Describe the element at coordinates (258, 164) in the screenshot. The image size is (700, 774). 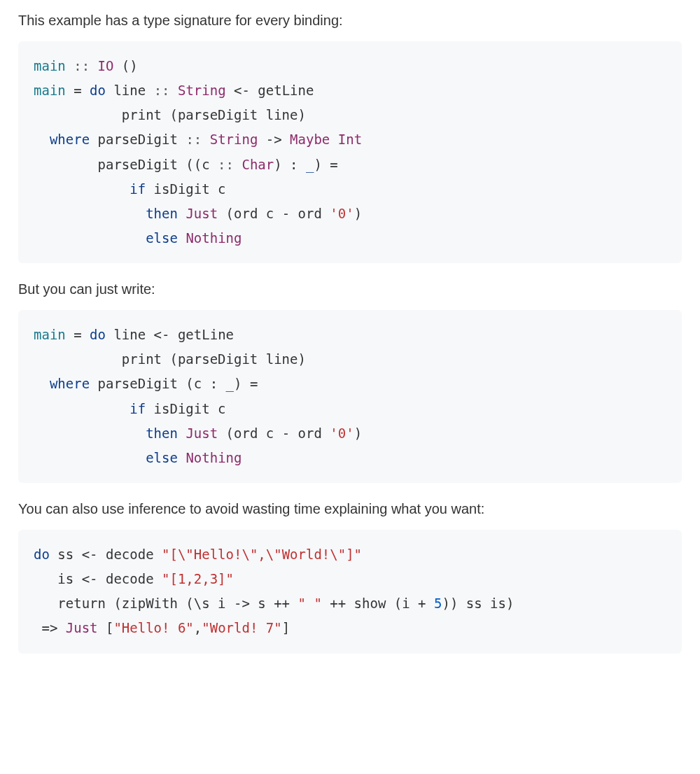
I see `code-token: Char` at that location.